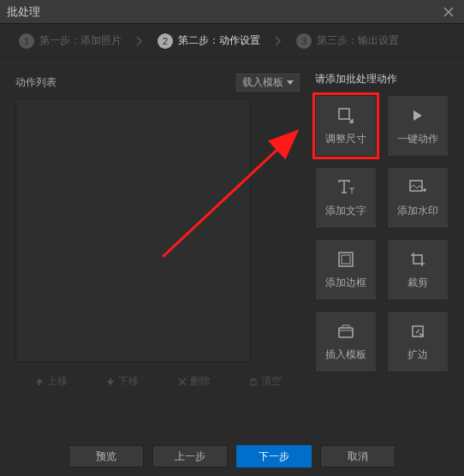 Image resolution: width=464 pixels, height=476 pixels. What do you see at coordinates (449, 12) in the screenshot?
I see `close-button` at bounding box center [449, 12].